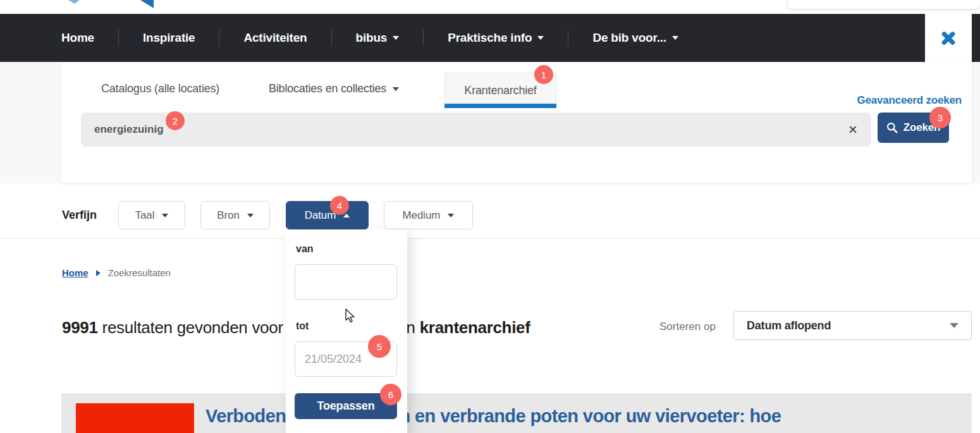  What do you see at coordinates (139, 273) in the screenshot?
I see `breadcrumb-current: Zoekresultaten` at bounding box center [139, 273].